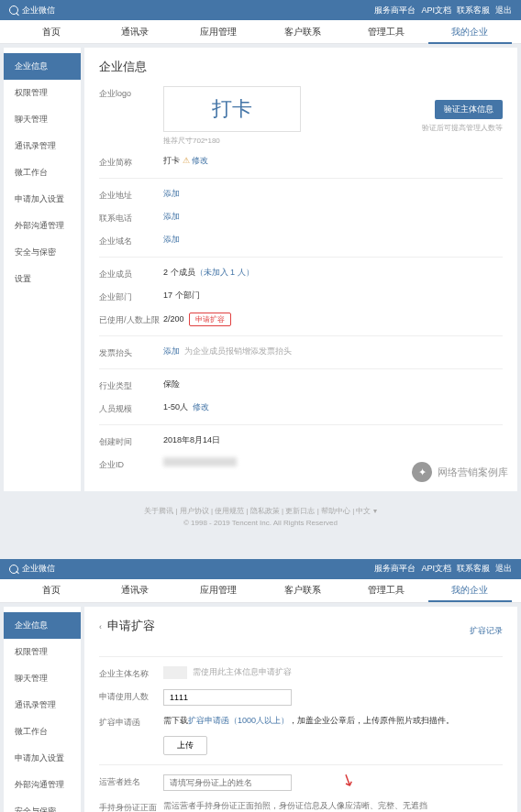 This screenshot has width=521, height=812. I want to click on members-label: 企业成员, so click(131, 273).